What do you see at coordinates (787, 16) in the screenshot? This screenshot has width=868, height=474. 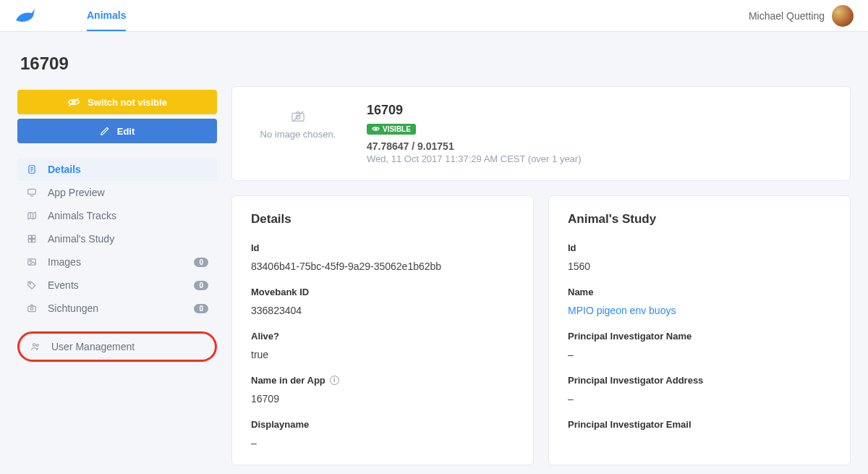 I see `username: Michael Quetting` at bounding box center [787, 16].